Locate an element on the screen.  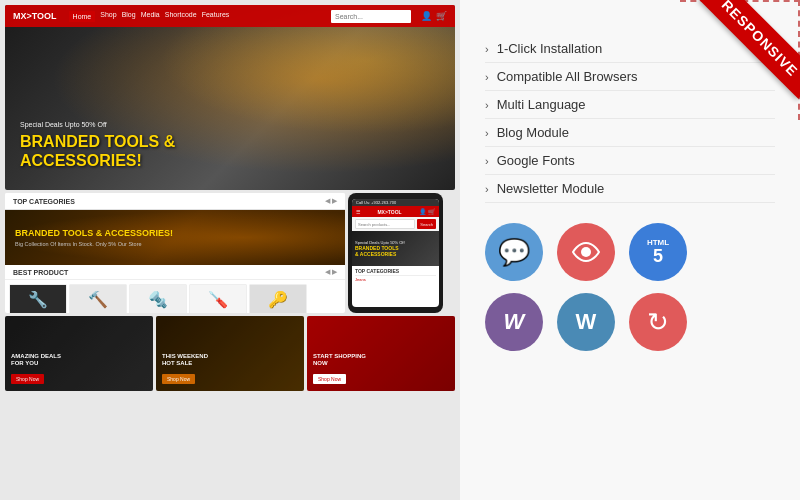
phone-header: ☰ MX>TOOL 👤 🛒 is located at coordinates (396, 212).